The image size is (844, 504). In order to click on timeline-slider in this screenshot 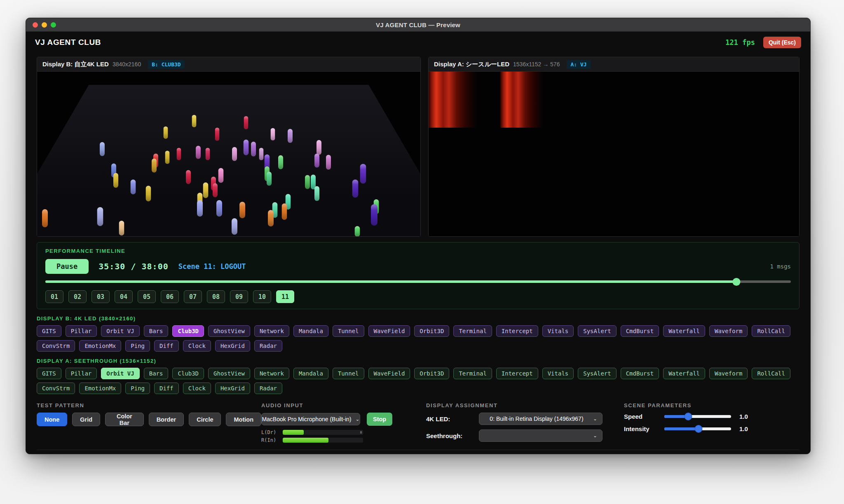, I will do `click(418, 282)`.